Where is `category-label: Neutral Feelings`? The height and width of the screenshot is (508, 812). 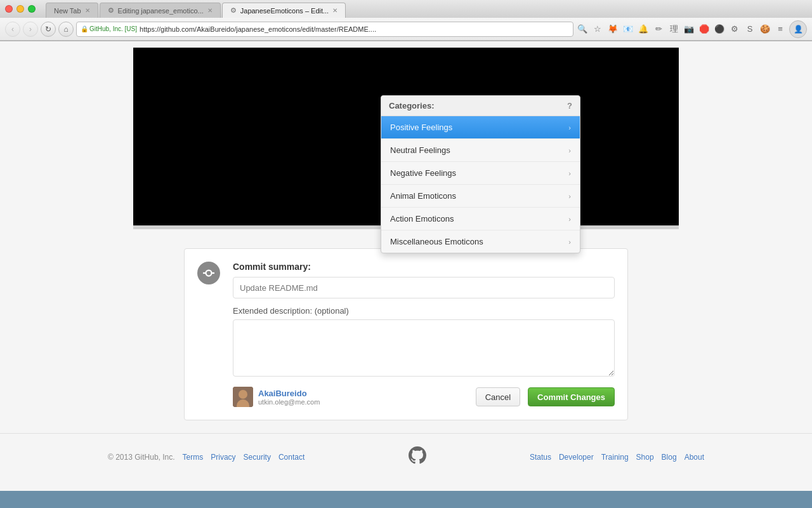
category-label: Neutral Feelings is located at coordinates (420, 150).